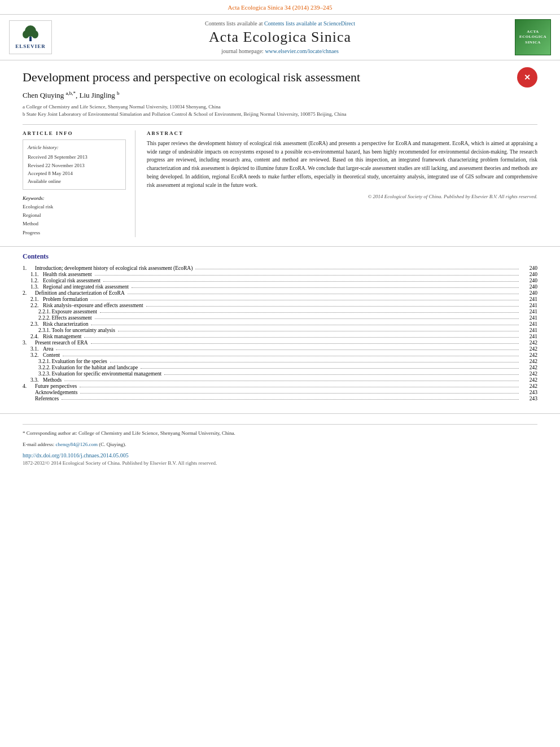 Image resolution: width=560 pixels, height=747 pixels. I want to click on contents-heading: Contents, so click(280, 256).